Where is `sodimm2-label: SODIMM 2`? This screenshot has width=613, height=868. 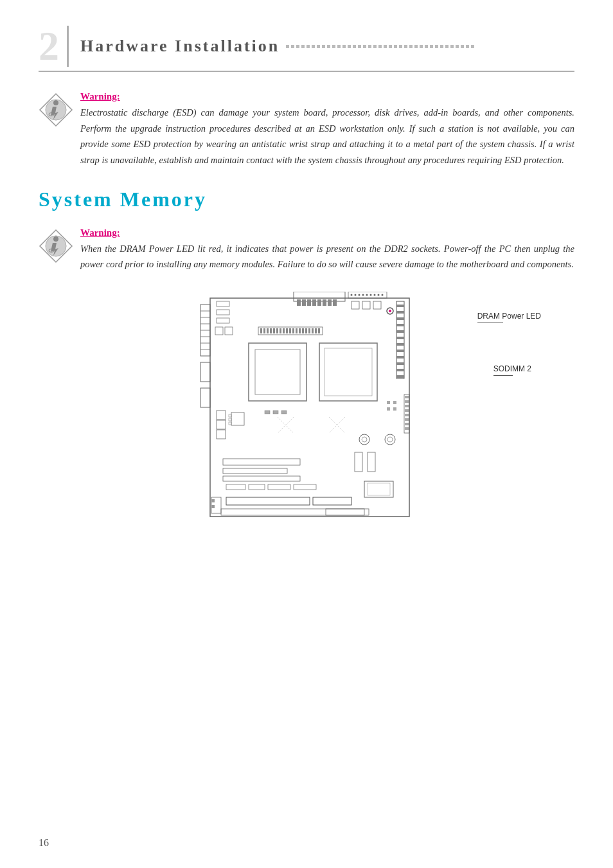 sodimm2-label: SODIMM 2 is located at coordinates (513, 369).